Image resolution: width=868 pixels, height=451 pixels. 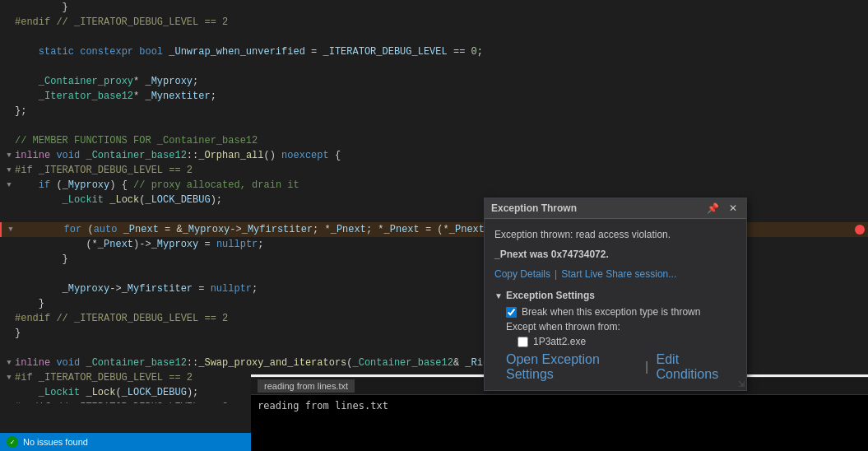 I want to click on code-line: }, so click(x=434, y=7).